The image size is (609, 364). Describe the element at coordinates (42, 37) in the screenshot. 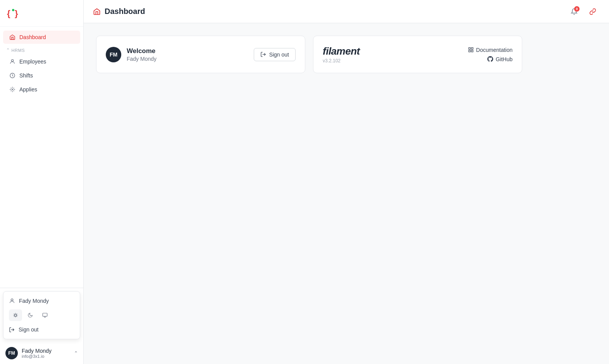

I see `sidebar-item-dashboard: Dashboard` at that location.